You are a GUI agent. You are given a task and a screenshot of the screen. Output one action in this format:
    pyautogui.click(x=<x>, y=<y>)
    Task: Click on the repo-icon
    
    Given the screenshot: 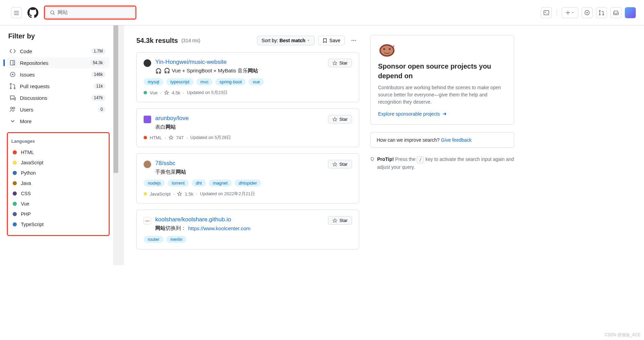 What is the action you would take?
    pyautogui.click(x=13, y=63)
    